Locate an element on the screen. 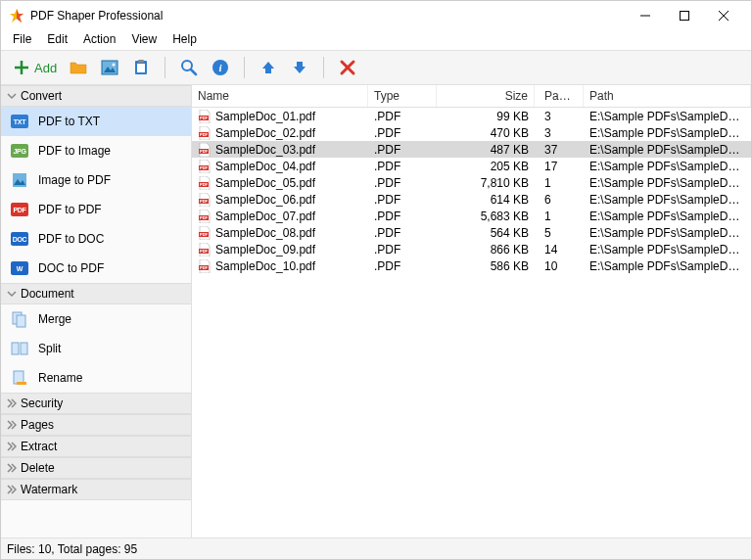  sidebar-item-doc-to-pdf: W DOC to PDF is located at coordinates (96, 268).